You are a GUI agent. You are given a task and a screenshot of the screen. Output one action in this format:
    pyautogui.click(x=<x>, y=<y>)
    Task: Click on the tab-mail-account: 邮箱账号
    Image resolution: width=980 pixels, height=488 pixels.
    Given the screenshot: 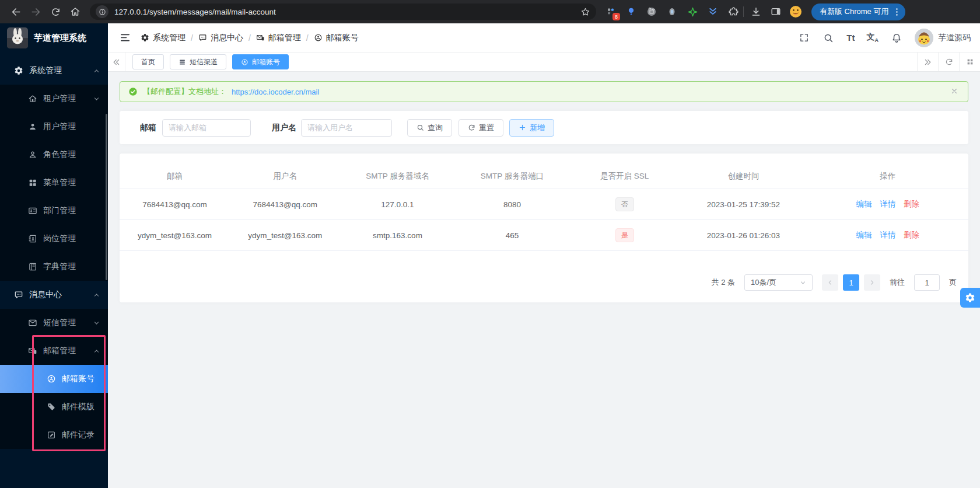 What is the action you would take?
    pyautogui.click(x=260, y=62)
    